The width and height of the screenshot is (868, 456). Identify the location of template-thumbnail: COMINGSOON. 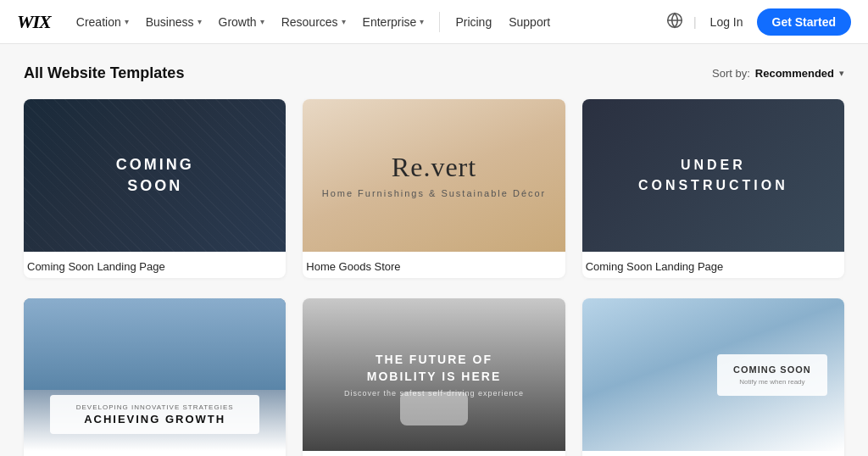
(154, 175).